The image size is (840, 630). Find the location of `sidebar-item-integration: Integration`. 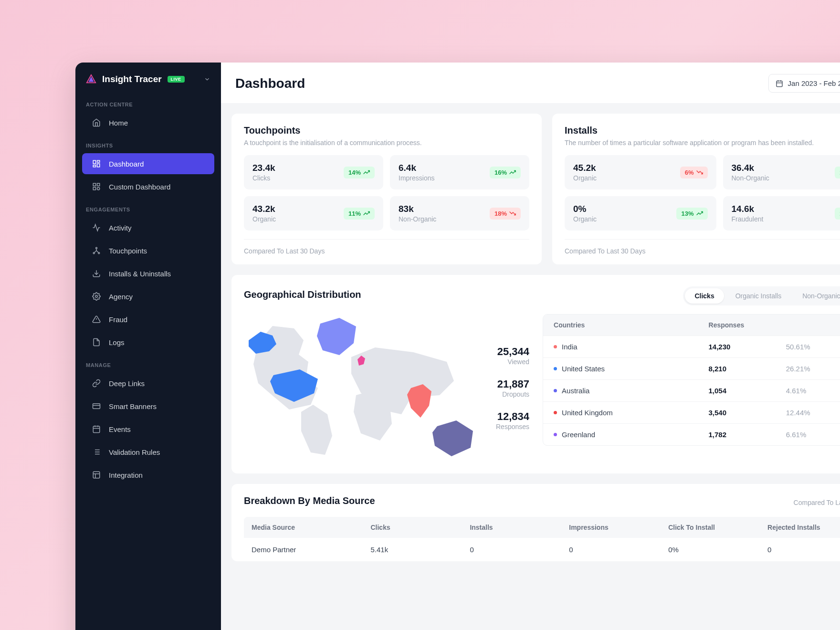

sidebar-item-integration: Integration is located at coordinates (148, 475).